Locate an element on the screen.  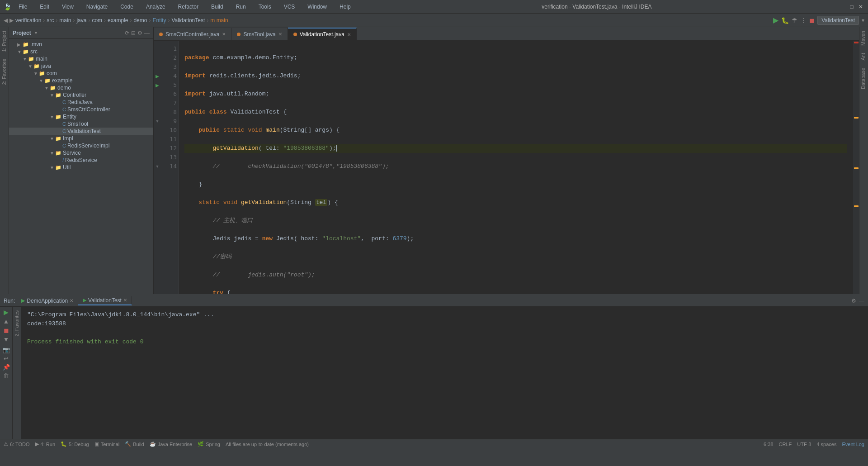
maven-panel-button: Maven is located at coordinates (863, 38).